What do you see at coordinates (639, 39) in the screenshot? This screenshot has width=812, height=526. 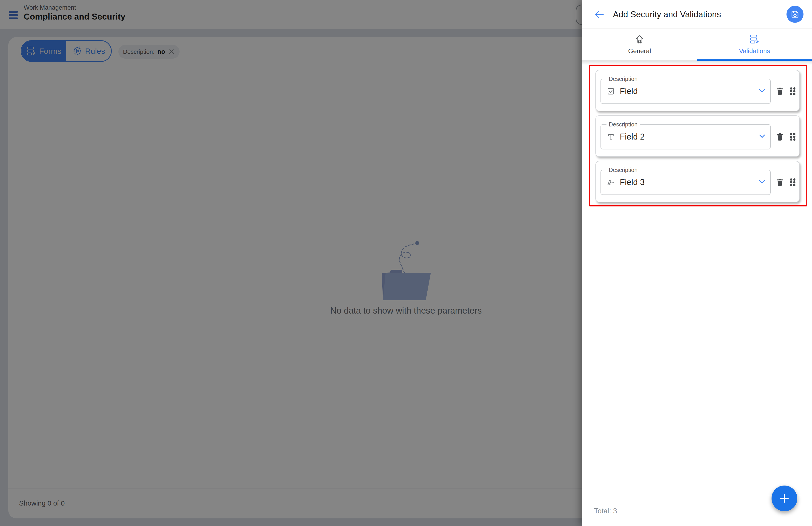 I see `home-icon` at bounding box center [639, 39].